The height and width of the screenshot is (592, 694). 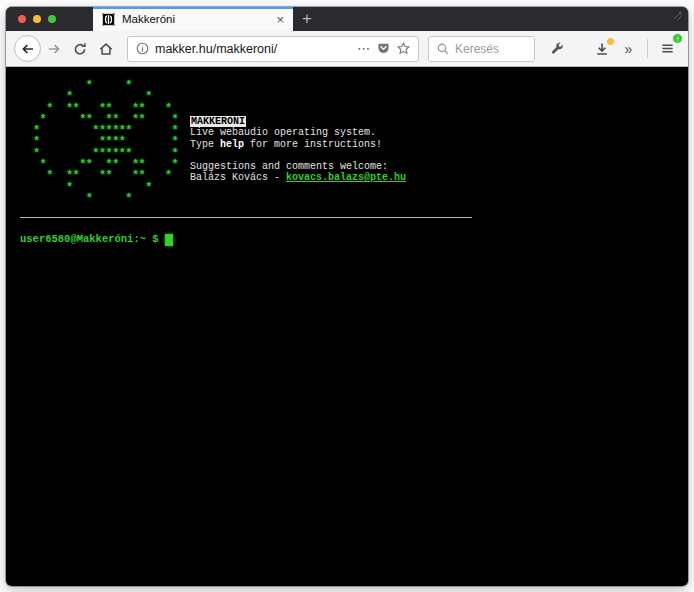 I want to click on tab-bar: Makkeróni × +, so click(x=347, y=19).